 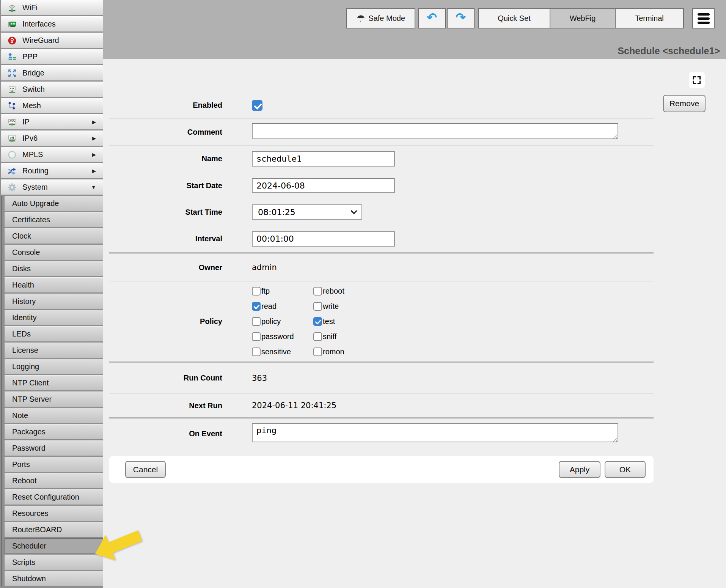 I want to click on name-label: Name, so click(x=166, y=159).